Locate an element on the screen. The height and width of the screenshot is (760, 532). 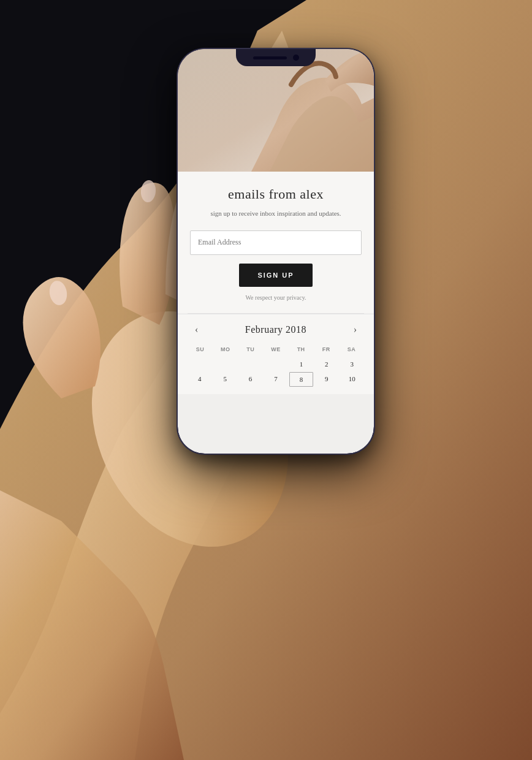
cal-day-10: 10 is located at coordinates (352, 379).